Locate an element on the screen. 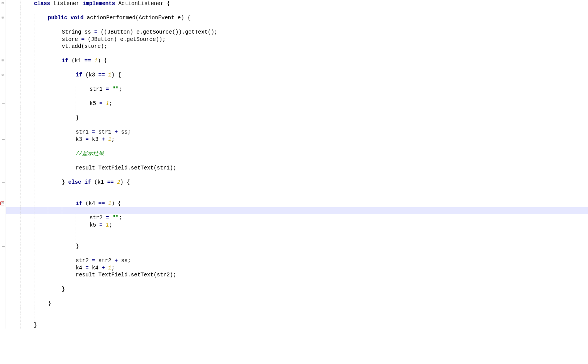  code-line: //显示结果 is located at coordinates (297, 154).